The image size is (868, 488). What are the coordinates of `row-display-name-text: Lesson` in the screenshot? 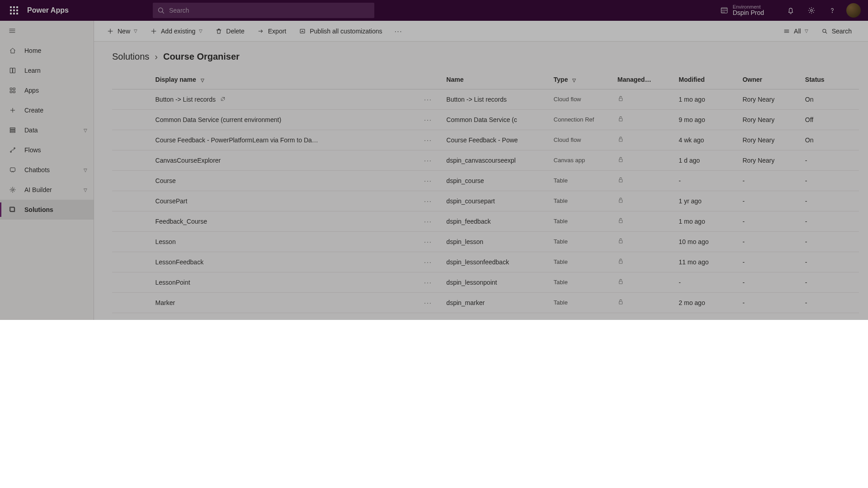 It's located at (165, 242).